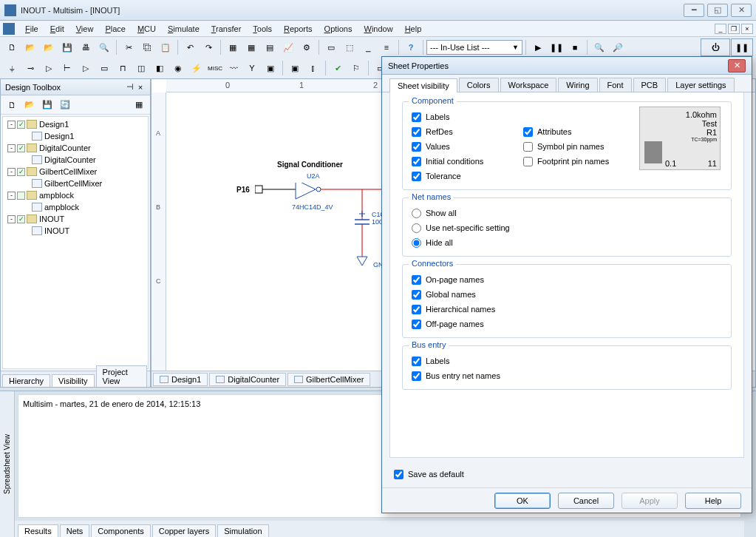  Describe the element at coordinates (75, 183) in the screenshot. I see `tree-node-gilbertcellmixer: GilbertCellMixer` at that location.